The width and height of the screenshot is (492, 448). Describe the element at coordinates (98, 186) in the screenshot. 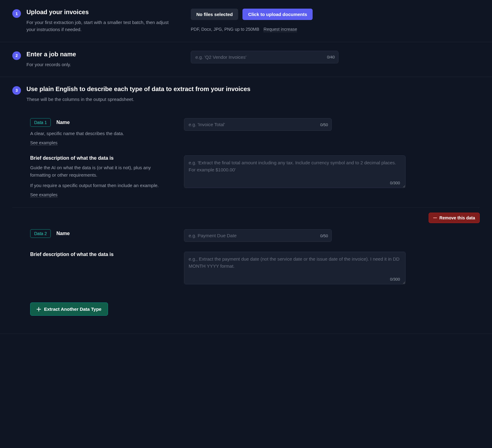

I see `data-1-desc-help2: If you require a specific output format …` at that location.